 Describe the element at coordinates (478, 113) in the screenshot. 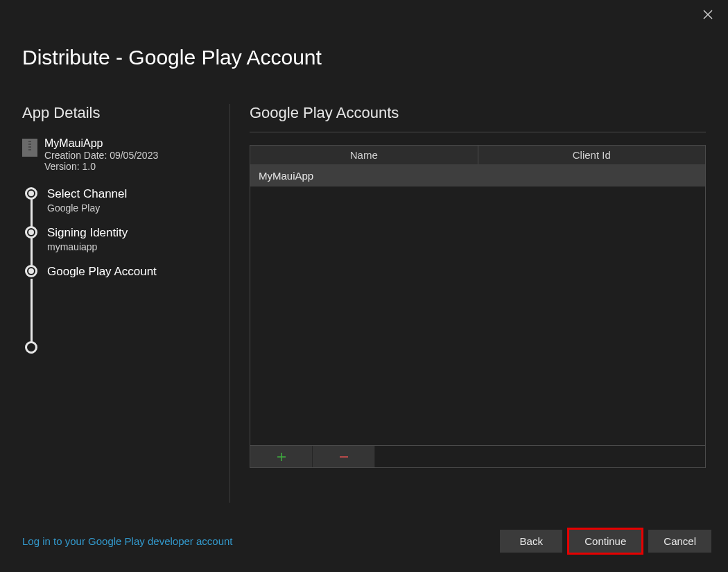

I see `main-title: Google Play Accounts` at that location.